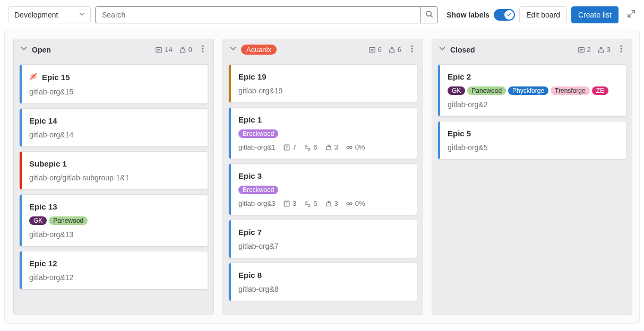  I want to click on show-labels-text: Show labels, so click(468, 15).